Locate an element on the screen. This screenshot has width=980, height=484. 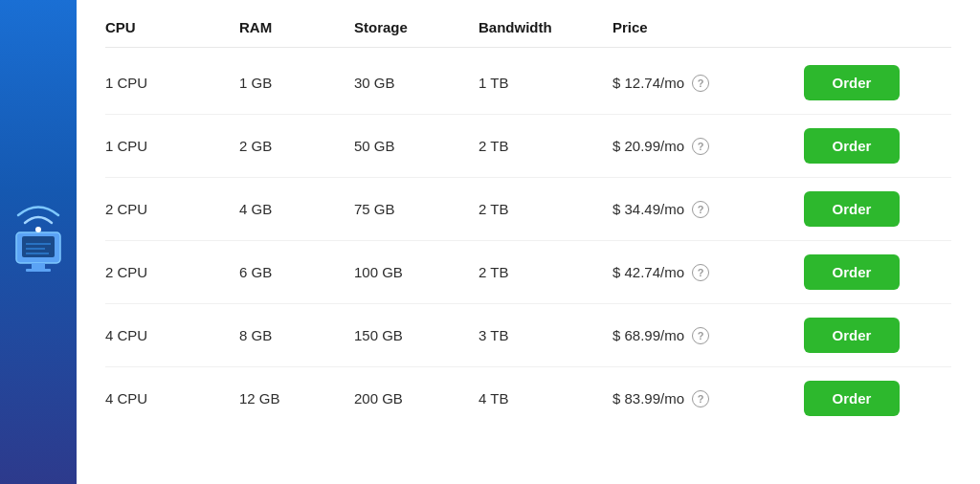
cell-price: $ 12.74/mo ? is located at coordinates (708, 83).